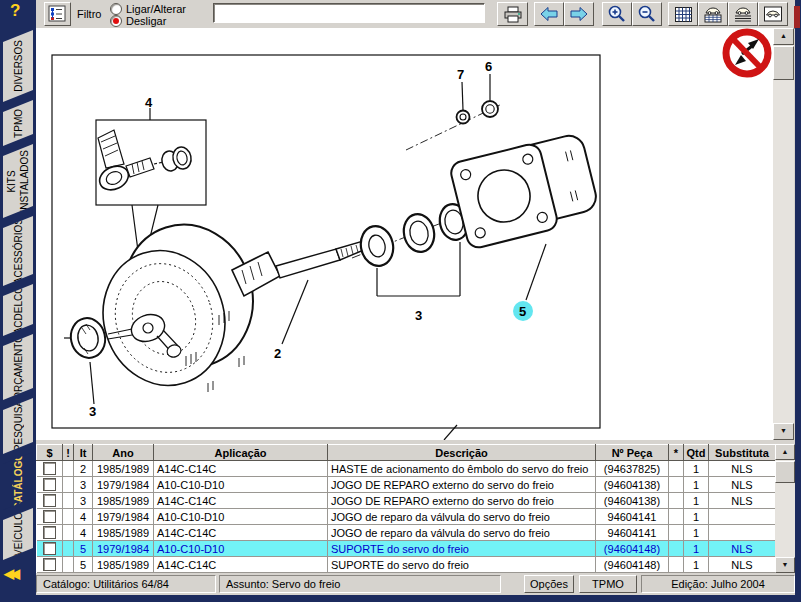 The image size is (801, 602). What do you see at coordinates (416, 14) in the screenshot?
I see `toolbar: Filtro Ligar/Alterar Desligar` at bounding box center [416, 14].